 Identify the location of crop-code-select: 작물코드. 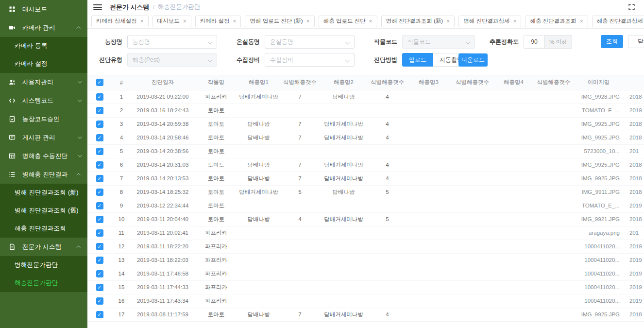
(439, 42).